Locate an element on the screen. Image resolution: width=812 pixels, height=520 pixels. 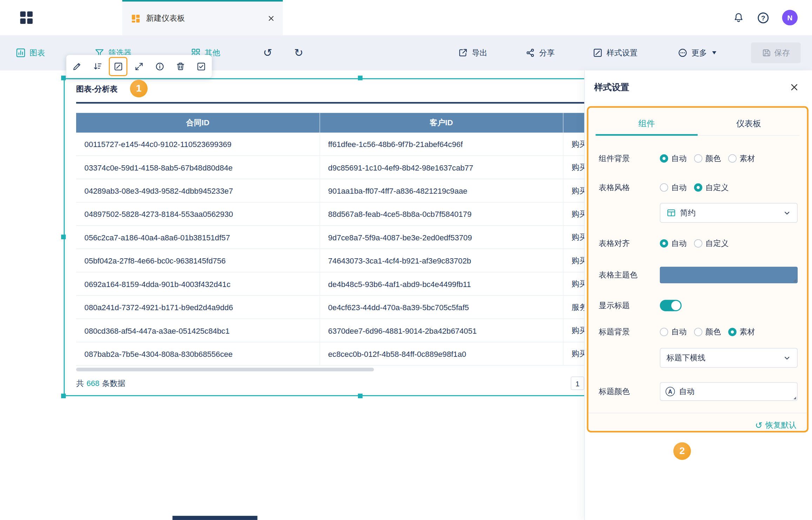
topbar-actions: ? N is located at coordinates (766, 18).